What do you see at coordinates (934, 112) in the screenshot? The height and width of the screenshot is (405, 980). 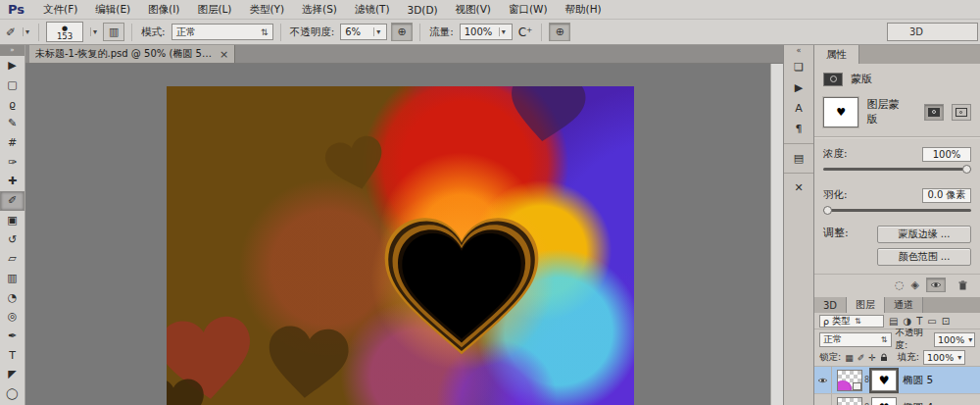 I see `select-pixel-mask-button` at bounding box center [934, 112].